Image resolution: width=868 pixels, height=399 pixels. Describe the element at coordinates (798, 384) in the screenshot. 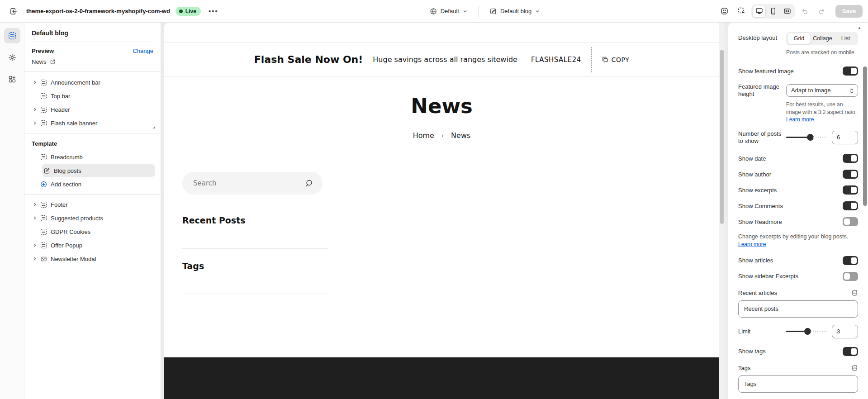

I see `tags-input` at that location.